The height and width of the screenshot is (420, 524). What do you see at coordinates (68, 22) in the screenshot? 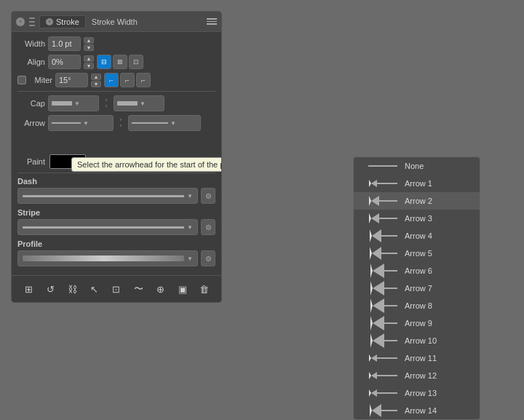
I see `stroke-tab-label: Stroke` at bounding box center [68, 22].